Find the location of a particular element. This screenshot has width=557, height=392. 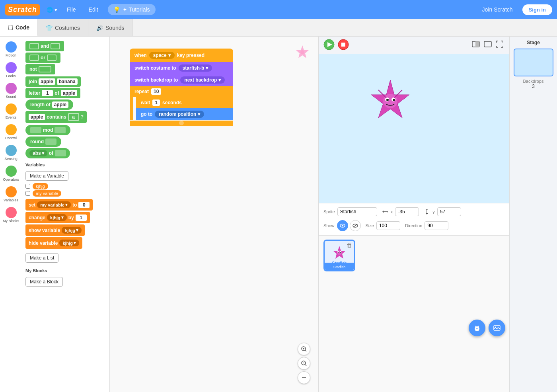

join-scratch-link: Join Scratch is located at coordinates (497, 10).